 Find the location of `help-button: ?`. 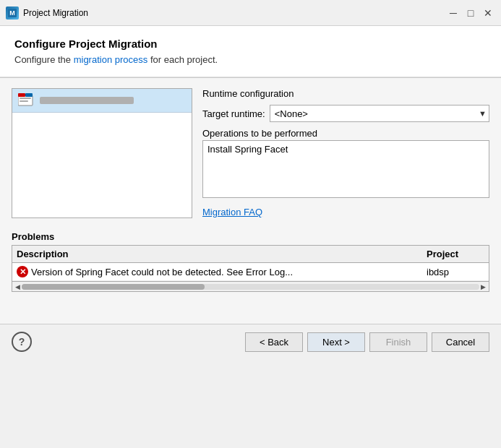

help-button: ? is located at coordinates (22, 342).